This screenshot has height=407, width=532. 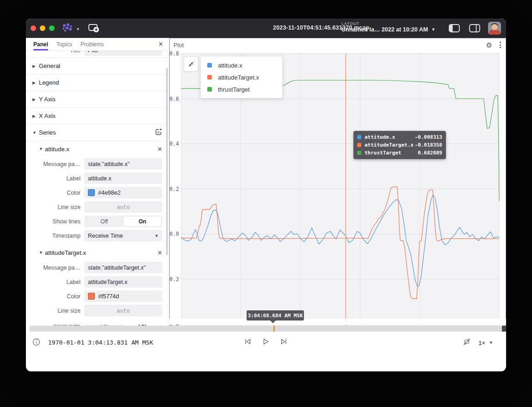 I want to click on toggle-right-sidebar-icon, so click(x=475, y=29).